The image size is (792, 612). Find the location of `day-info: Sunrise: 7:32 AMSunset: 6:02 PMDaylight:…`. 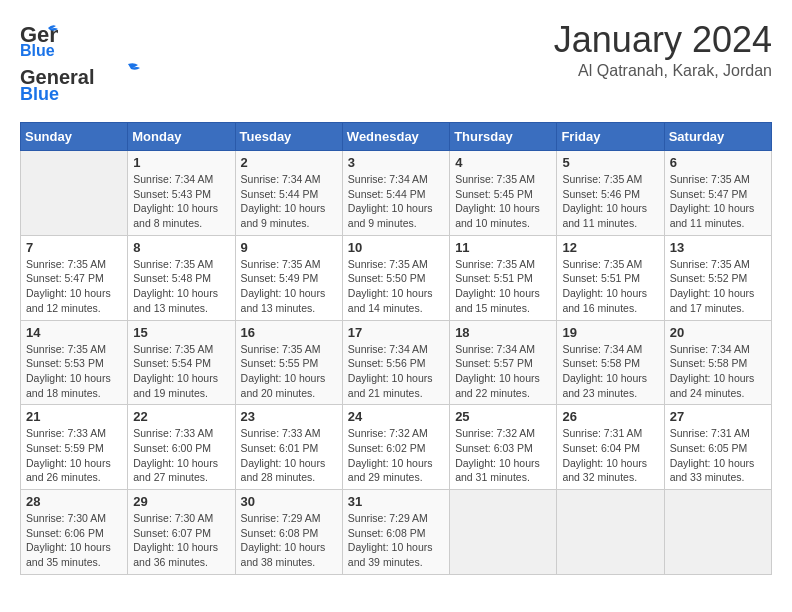

day-info: Sunrise: 7:32 AMSunset: 6:02 PMDaylight:… is located at coordinates (396, 456).